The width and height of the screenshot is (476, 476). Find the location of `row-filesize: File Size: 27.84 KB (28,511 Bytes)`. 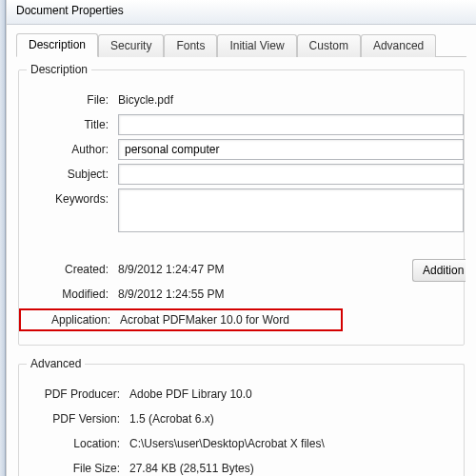

row-filesize: File Size: 27.84 KB (28,511 Bytes) is located at coordinates (242, 466).